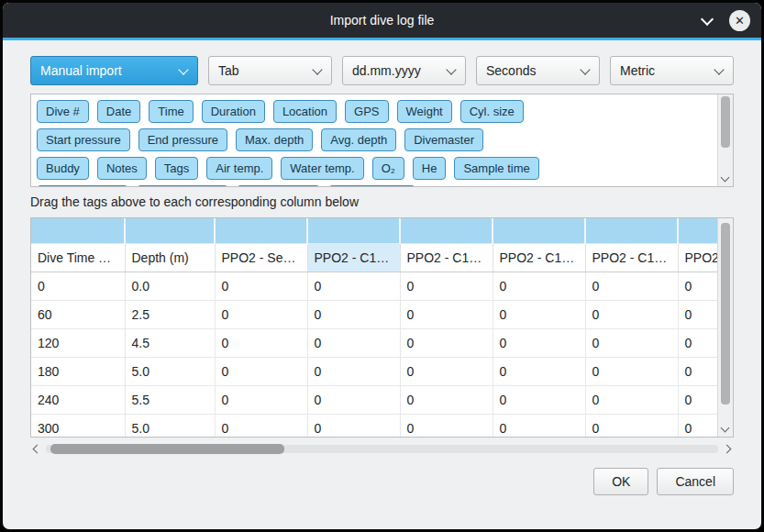  What do you see at coordinates (374, 426) in the screenshot?
I see `table-row: 3005.0000000` at bounding box center [374, 426].